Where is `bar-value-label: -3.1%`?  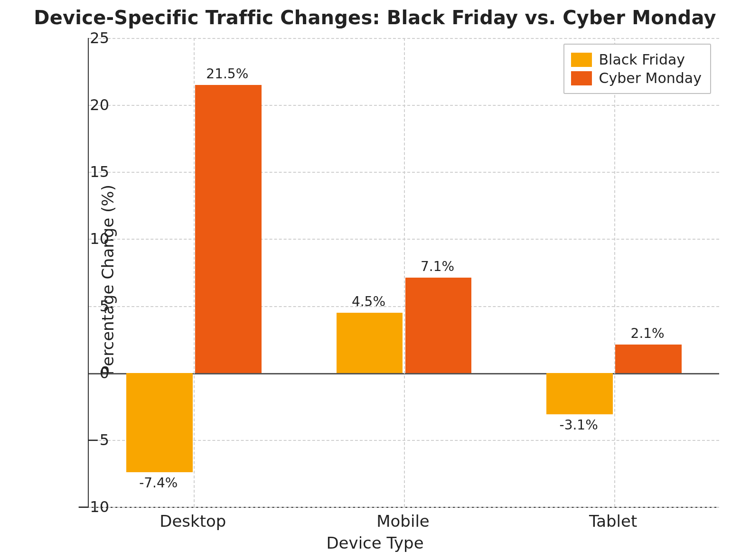 bar-value-label: -3.1% is located at coordinates (579, 425).